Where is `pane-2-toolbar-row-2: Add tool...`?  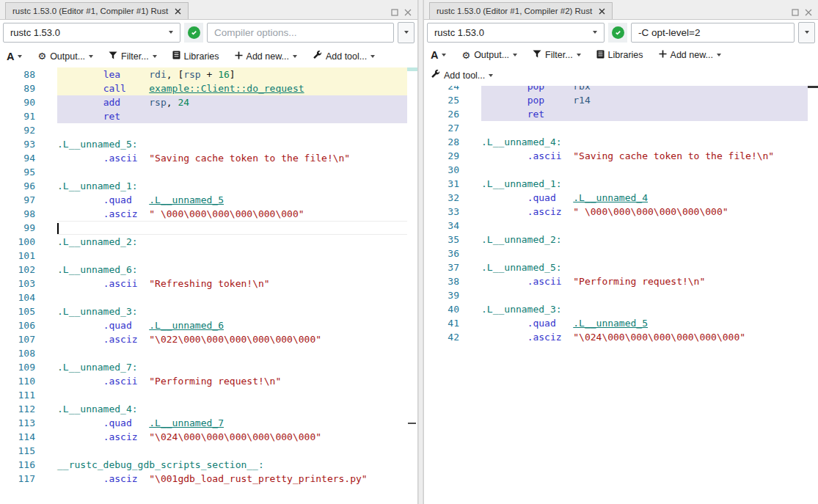
pane-2-toolbar-row-2: Add tool... is located at coordinates (621, 76).